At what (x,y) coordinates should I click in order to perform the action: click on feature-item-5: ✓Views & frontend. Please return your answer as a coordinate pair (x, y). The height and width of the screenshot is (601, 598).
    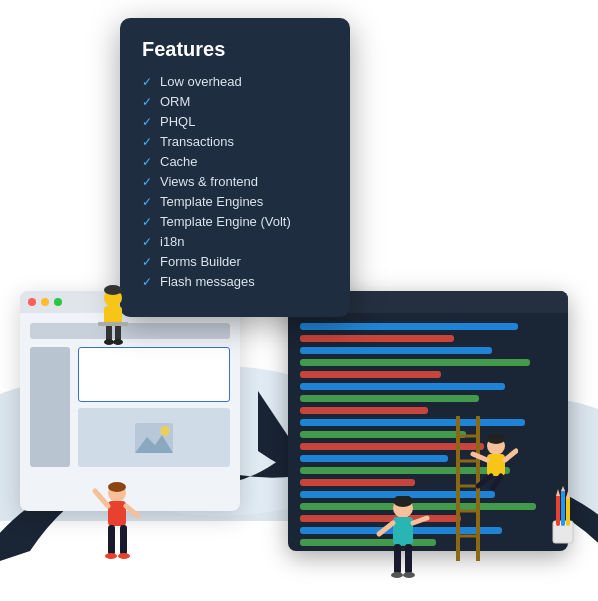
    Looking at the image, I should click on (235, 182).